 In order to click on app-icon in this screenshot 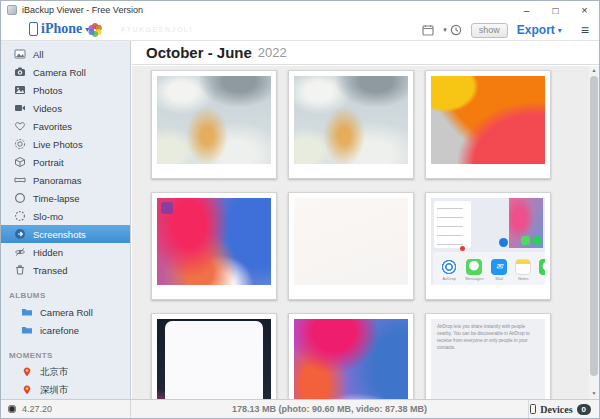, I will do `click(12, 10)`.